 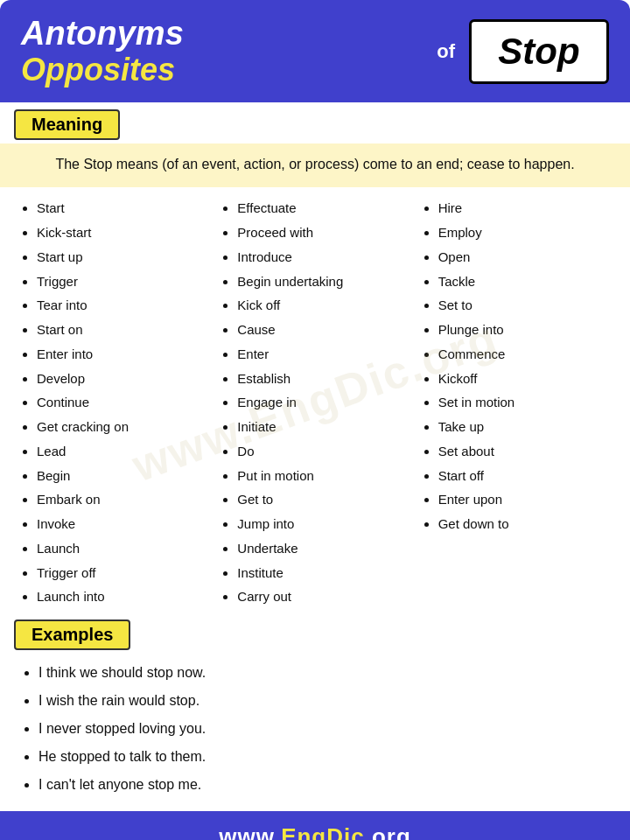 What do you see at coordinates (322, 282) in the screenshot?
I see `word-list-item: Begin undertaking` at bounding box center [322, 282].